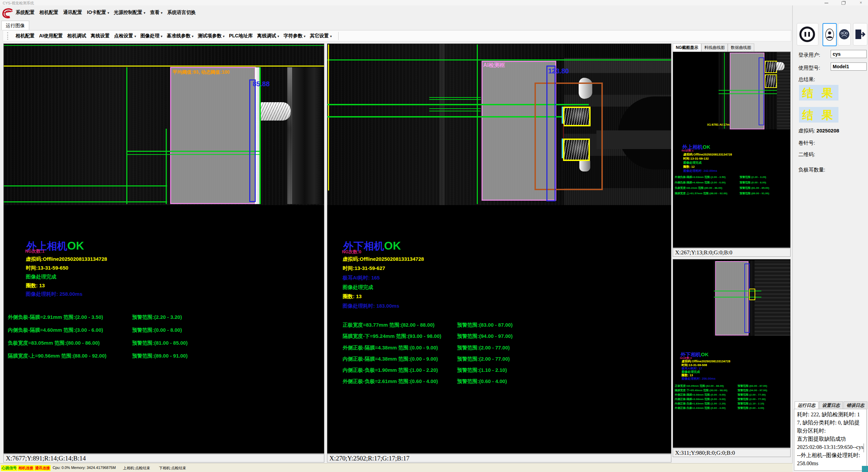 The height and width of the screenshot is (472, 868). What do you see at coordinates (482, 381) in the screenshot?
I see `meas-warn: 预警范围:(0.60 - 4.00)` at bounding box center [482, 381].